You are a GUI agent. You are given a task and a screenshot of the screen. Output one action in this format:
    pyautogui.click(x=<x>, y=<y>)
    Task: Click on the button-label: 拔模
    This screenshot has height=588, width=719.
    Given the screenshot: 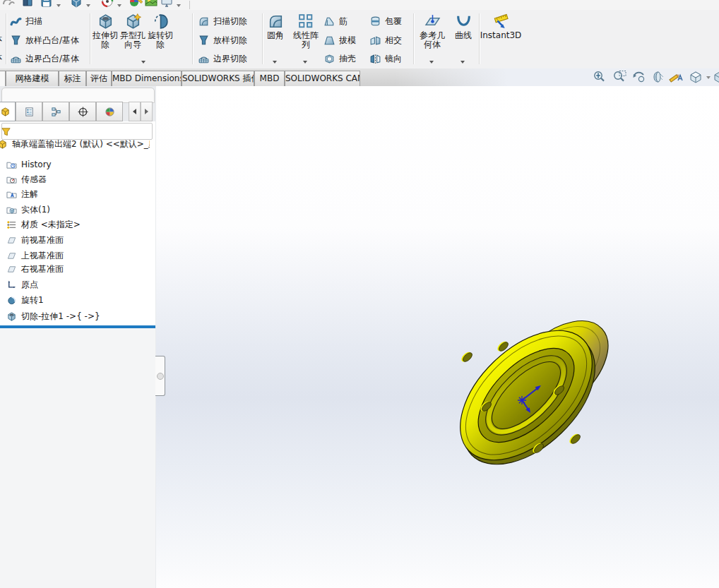 What is the action you would take?
    pyautogui.click(x=347, y=41)
    